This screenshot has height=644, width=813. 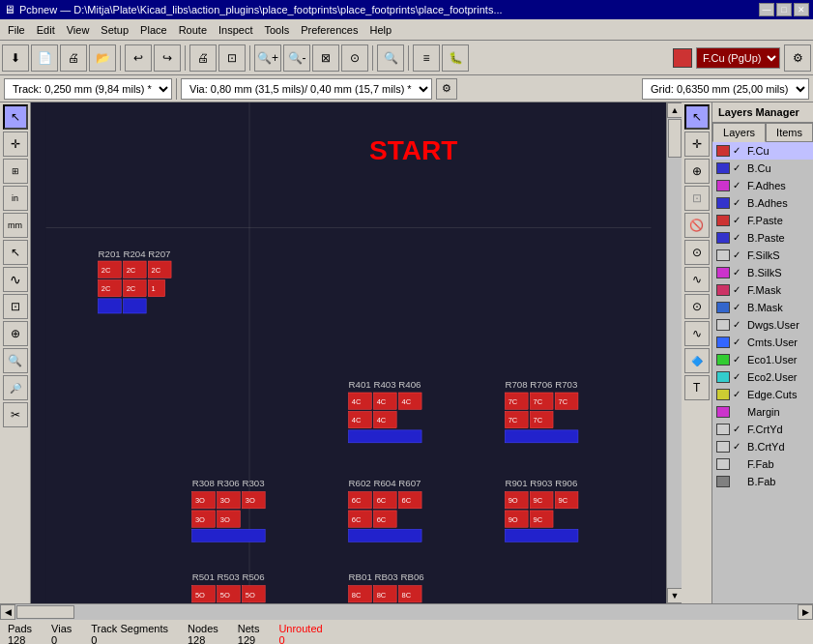 What do you see at coordinates (15, 252) in the screenshot?
I see `tool-cursor: ↖` at bounding box center [15, 252].